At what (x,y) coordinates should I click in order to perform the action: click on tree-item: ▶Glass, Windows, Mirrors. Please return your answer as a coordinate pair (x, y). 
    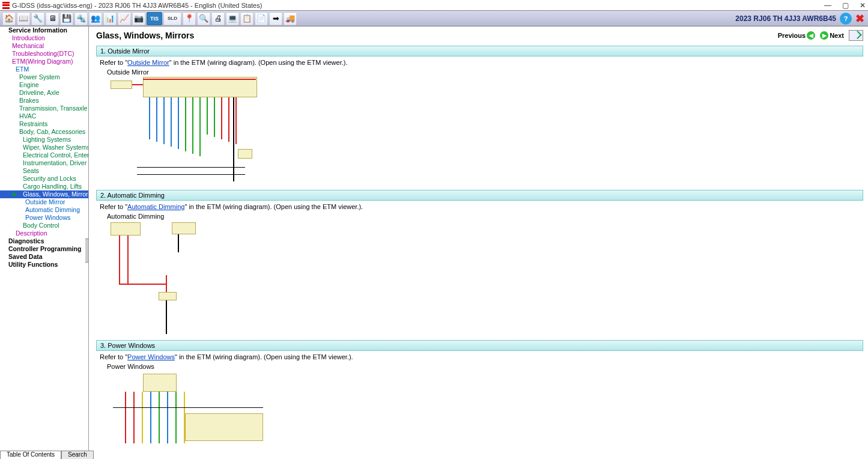
    Looking at the image, I should click on (44, 195).